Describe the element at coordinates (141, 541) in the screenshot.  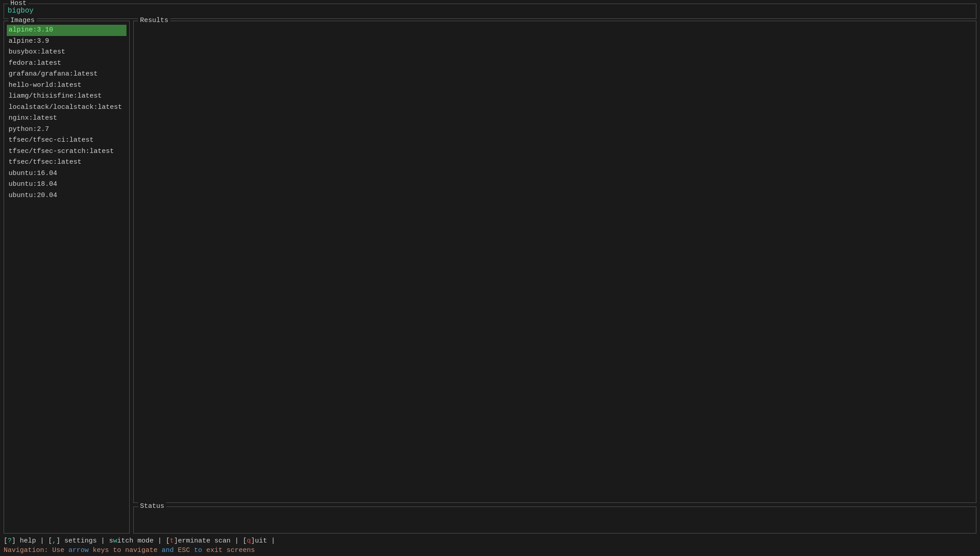
I see `switch-label: itch mode |` at that location.